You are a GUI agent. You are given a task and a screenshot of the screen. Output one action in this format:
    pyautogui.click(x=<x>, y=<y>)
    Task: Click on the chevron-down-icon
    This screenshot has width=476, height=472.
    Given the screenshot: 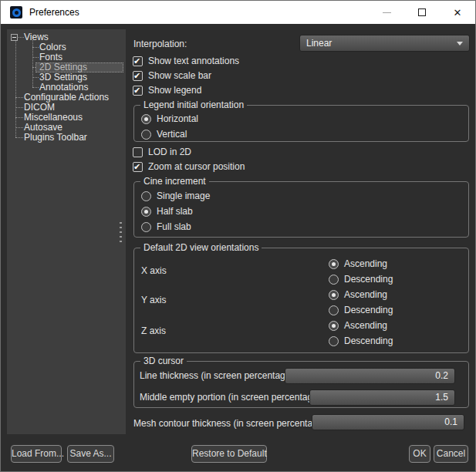 What is the action you would take?
    pyautogui.click(x=460, y=43)
    